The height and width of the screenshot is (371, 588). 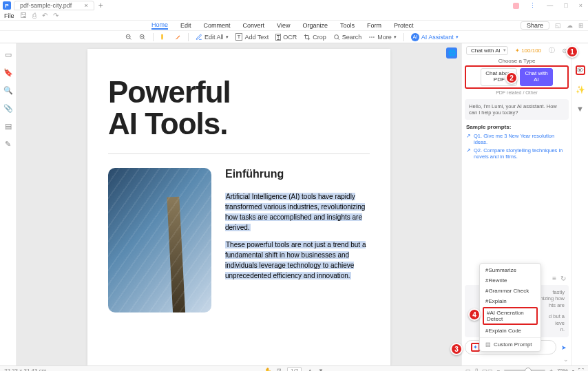 What do you see at coordinates (468, 136) in the screenshot?
I see `arrow-icon: ↗` at bounding box center [468, 136].